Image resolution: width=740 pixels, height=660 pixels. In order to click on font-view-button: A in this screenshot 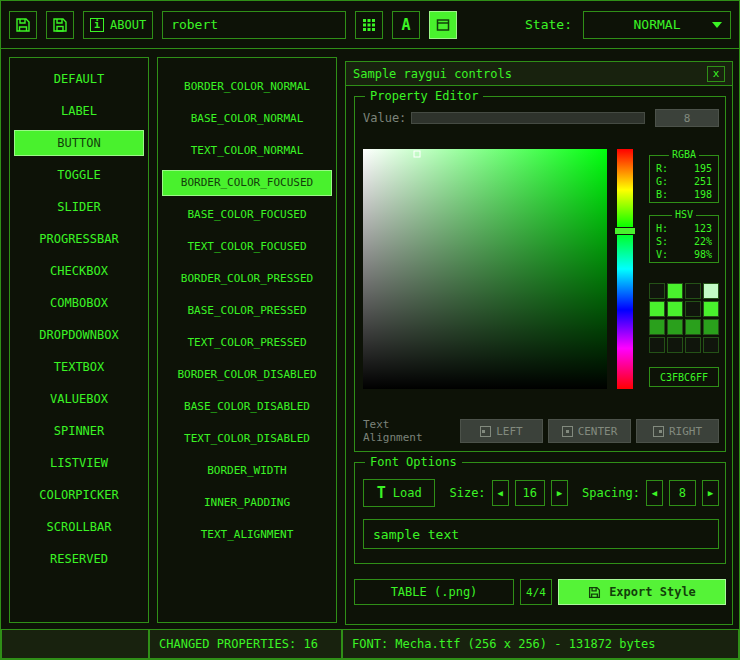, I will do `click(406, 25)`.